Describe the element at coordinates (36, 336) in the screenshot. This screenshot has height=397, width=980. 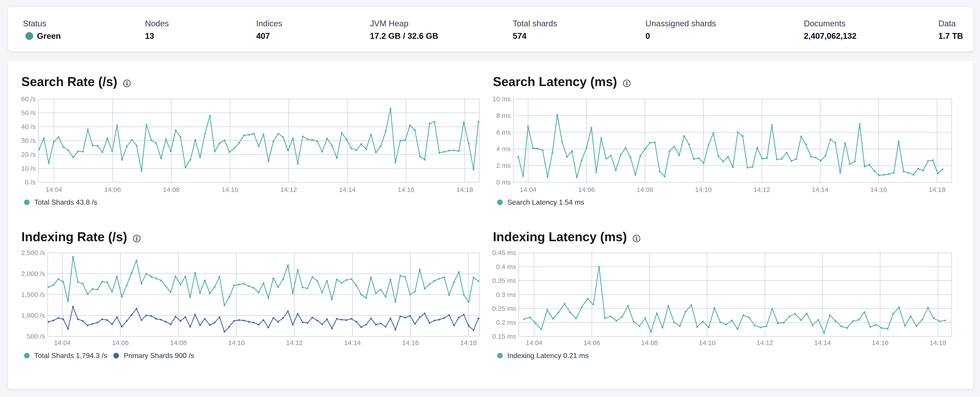
I see `svg-text: 500 /s` at that location.